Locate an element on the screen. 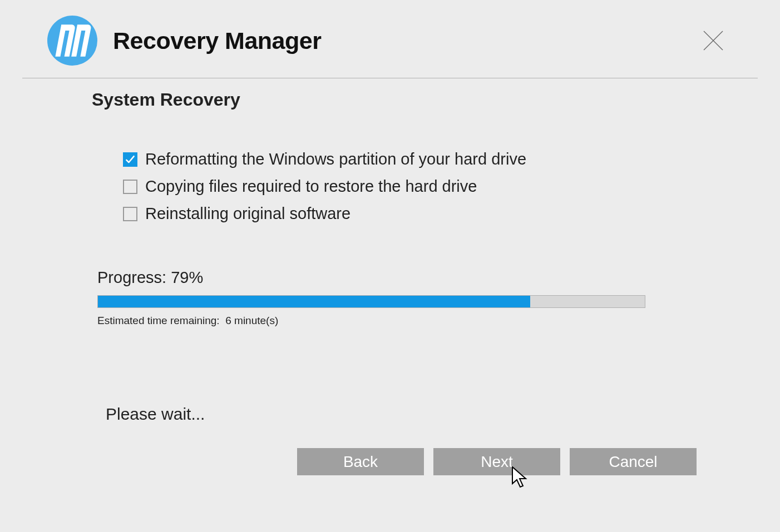 The image size is (780, 532). progress-label-prefix: Progress: is located at coordinates (132, 277).